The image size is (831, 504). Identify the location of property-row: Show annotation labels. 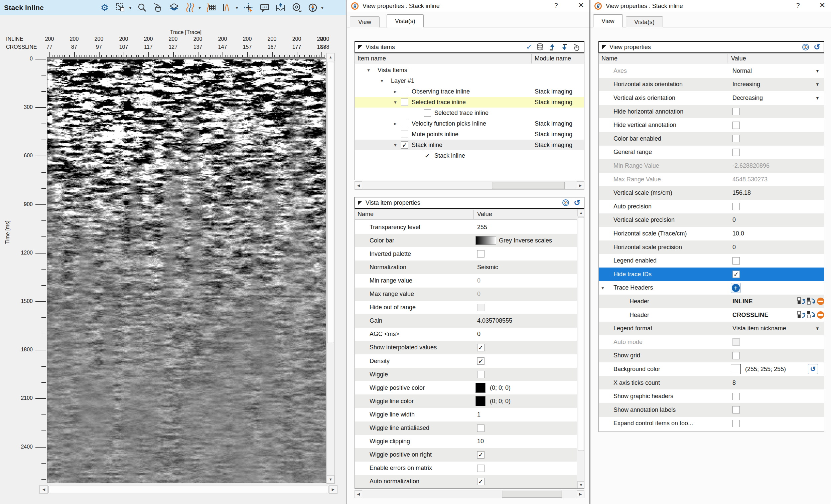
(711, 410).